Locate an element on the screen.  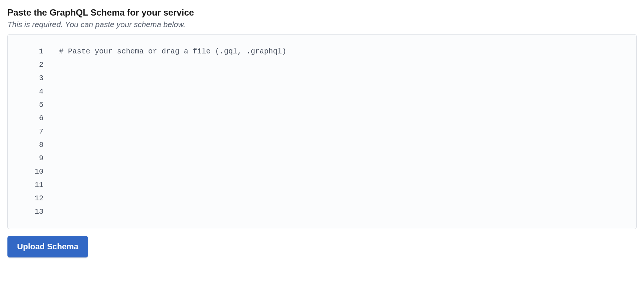
line-number: 1 is located at coordinates (26, 52).